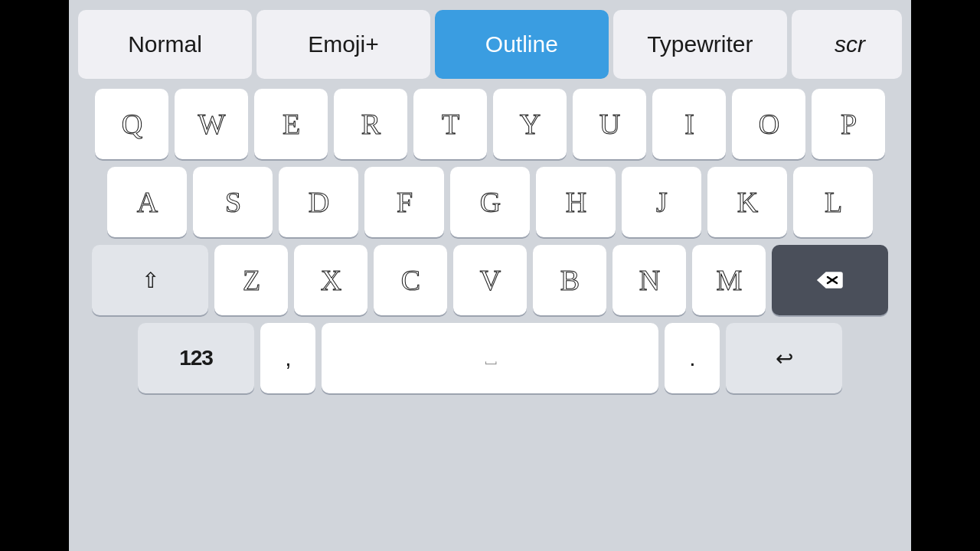  I want to click on key-j: J, so click(662, 202).